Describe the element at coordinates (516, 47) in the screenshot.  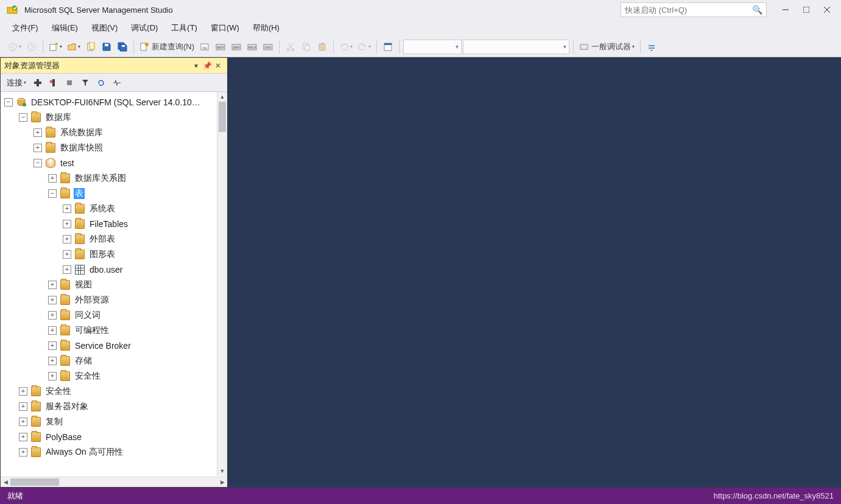
I see `solution-platform-combo: ▾` at that location.